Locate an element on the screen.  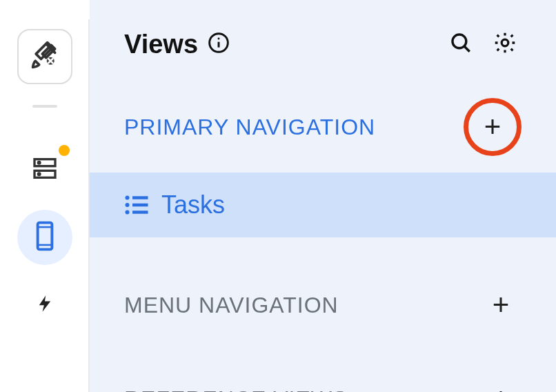
gear-icon is located at coordinates (505, 44).